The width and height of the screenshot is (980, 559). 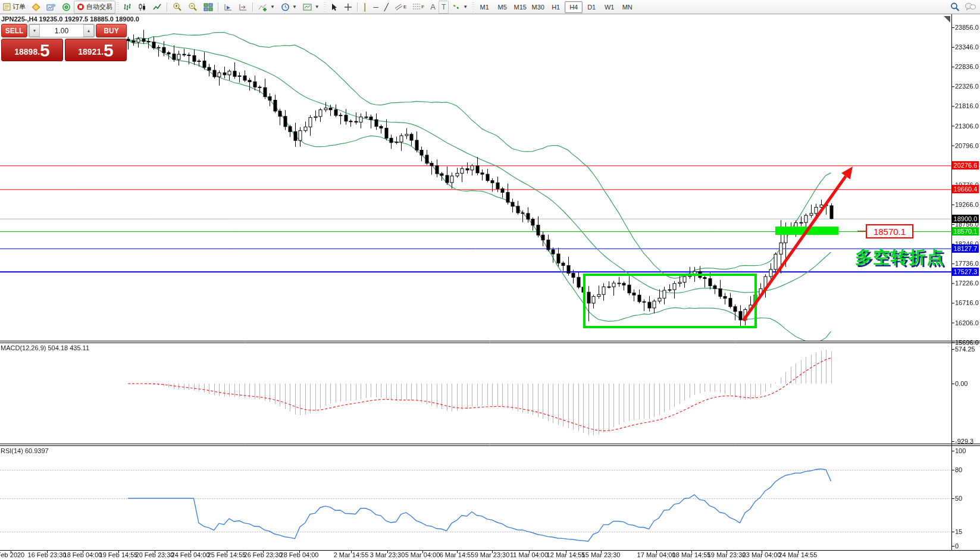 I want to click on bull-bear-turning-point-note: 多空转折点, so click(x=900, y=257).